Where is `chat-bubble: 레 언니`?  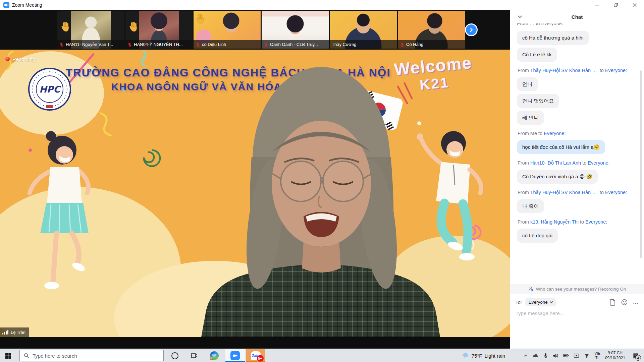 chat-bubble: 레 언니 is located at coordinates (531, 118).